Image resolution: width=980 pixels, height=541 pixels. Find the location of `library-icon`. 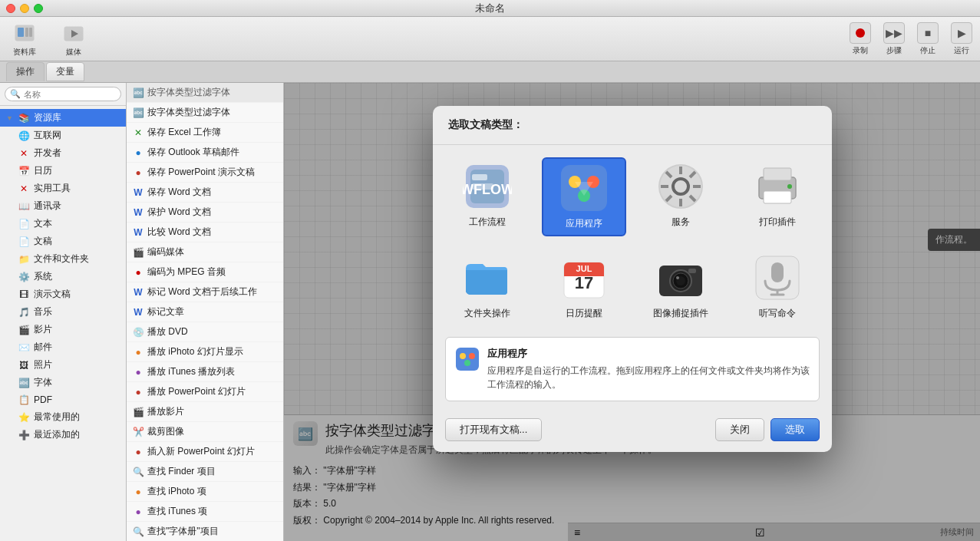

library-icon is located at coordinates (25, 33).